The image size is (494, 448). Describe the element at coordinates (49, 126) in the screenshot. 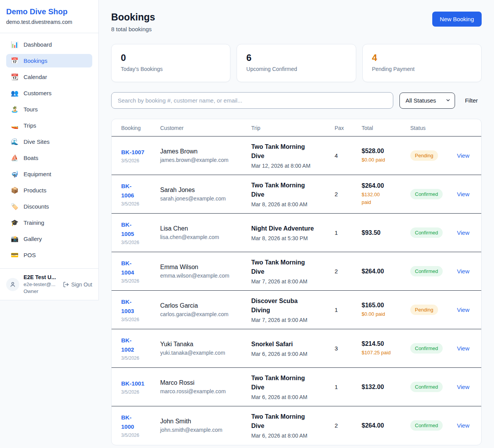

I see `sidebar-item-trips: 🚤 Trips` at that location.